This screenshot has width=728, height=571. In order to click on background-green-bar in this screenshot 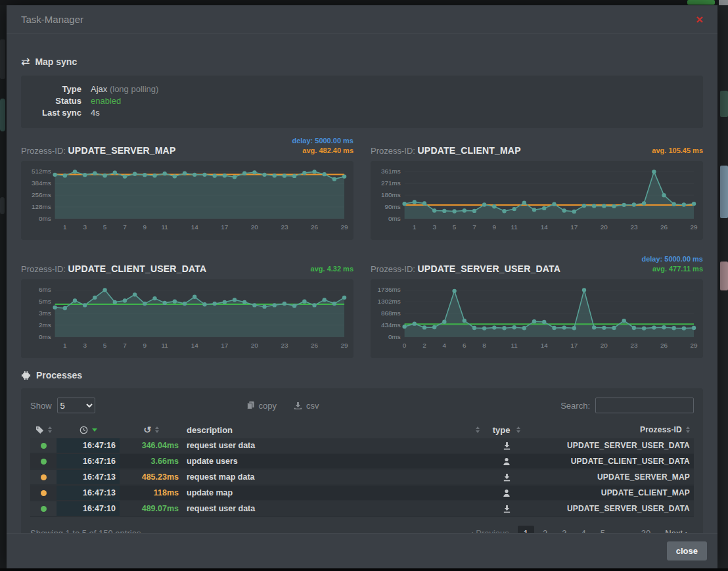, I will do `click(701, 3)`.